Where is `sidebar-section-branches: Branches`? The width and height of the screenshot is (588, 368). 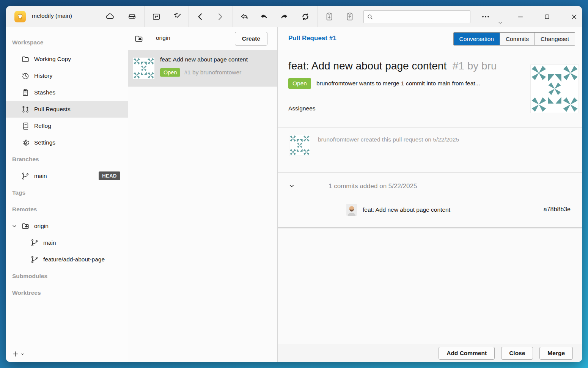
sidebar-section-branches: Branches is located at coordinates (67, 159).